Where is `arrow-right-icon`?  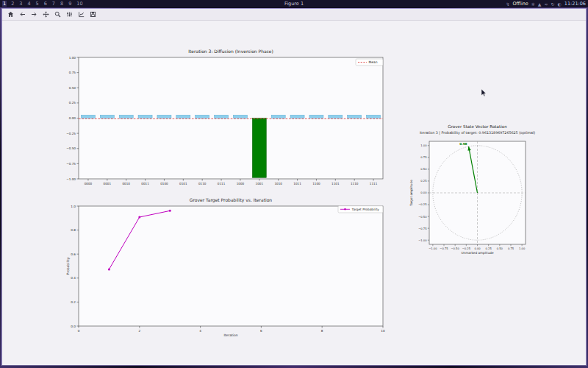
arrow-right-icon is located at coordinates (34, 15).